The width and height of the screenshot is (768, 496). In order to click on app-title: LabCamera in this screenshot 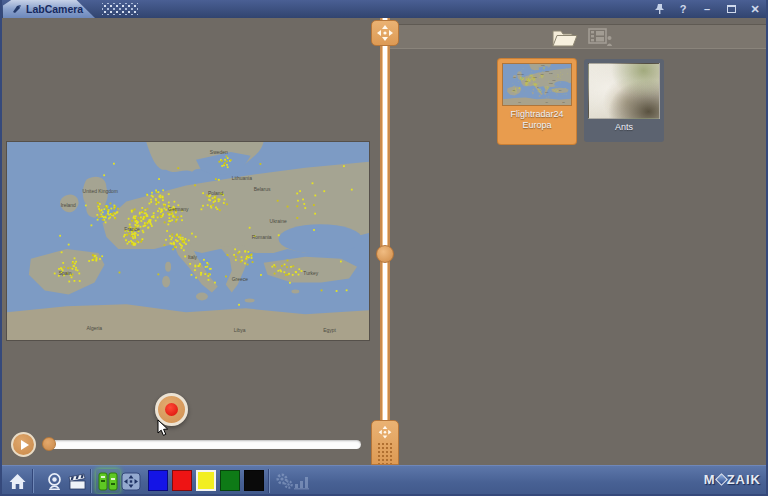, I will do `click(54, 9)`.